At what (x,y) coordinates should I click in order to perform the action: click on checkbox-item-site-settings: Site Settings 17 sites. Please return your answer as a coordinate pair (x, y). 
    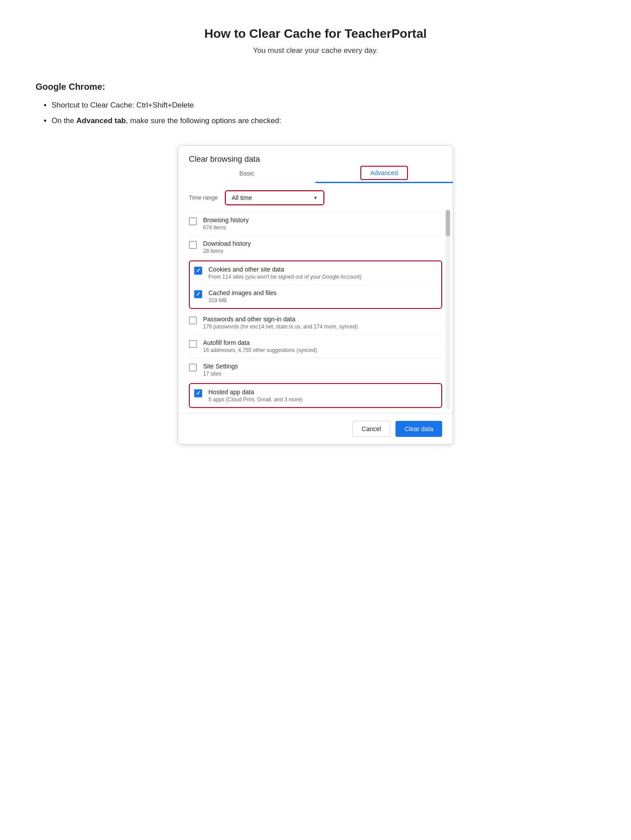
    Looking at the image, I should click on (316, 370).